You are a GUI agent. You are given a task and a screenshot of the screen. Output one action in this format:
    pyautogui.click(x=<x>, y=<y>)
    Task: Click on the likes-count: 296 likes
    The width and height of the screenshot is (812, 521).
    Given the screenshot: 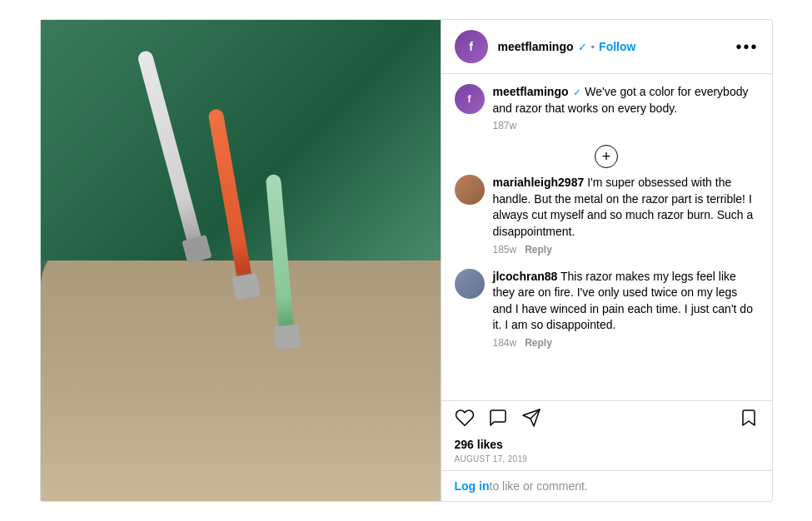 What is the action you would take?
    pyautogui.click(x=606, y=444)
    